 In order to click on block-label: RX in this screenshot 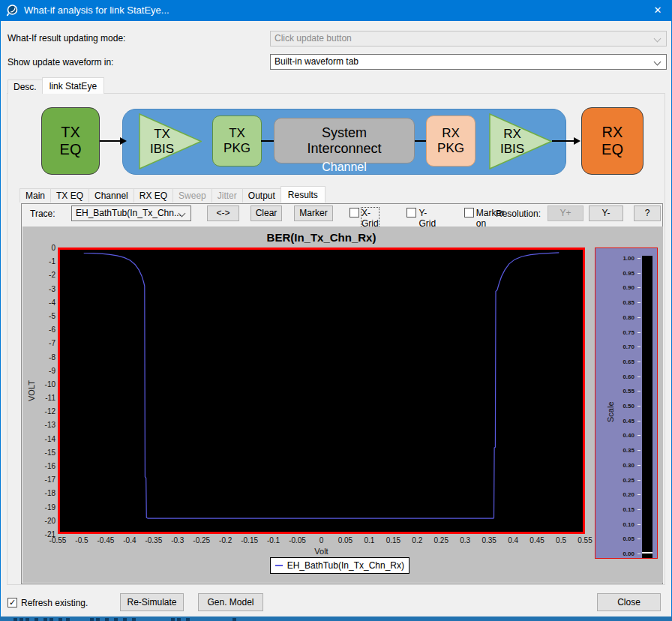, I will do `click(613, 132)`.